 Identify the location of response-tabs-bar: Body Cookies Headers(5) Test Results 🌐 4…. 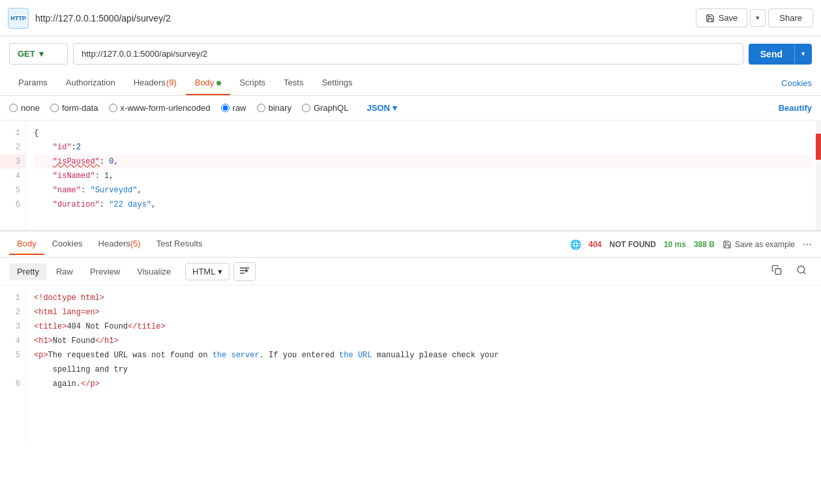
(411, 245).